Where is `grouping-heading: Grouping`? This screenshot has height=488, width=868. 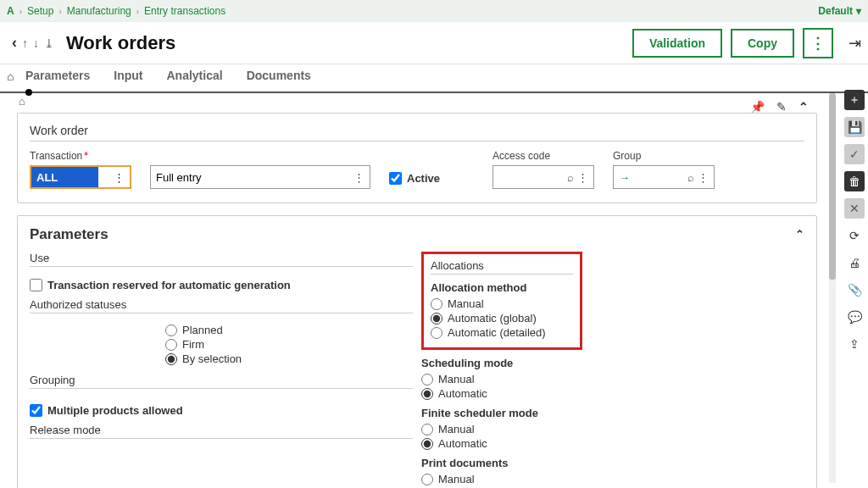
grouping-heading: Grouping is located at coordinates (221, 380).